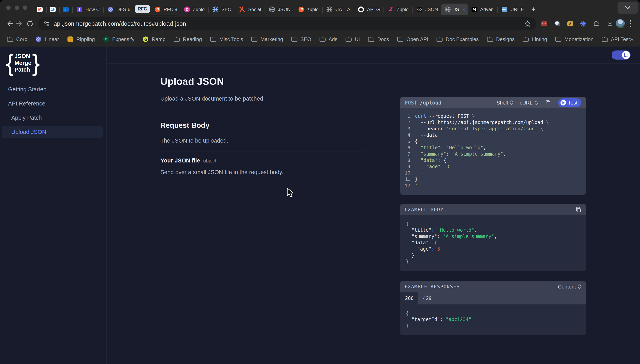 The width and height of the screenshot is (640, 364). Describe the element at coordinates (88, 10) in the screenshot. I see `browser-tab: 8How C` at that location.